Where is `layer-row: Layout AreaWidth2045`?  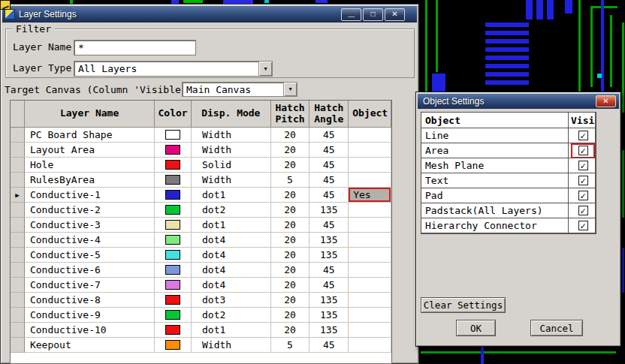
layer-row: Layout AreaWidth2045 is located at coordinates (201, 150).